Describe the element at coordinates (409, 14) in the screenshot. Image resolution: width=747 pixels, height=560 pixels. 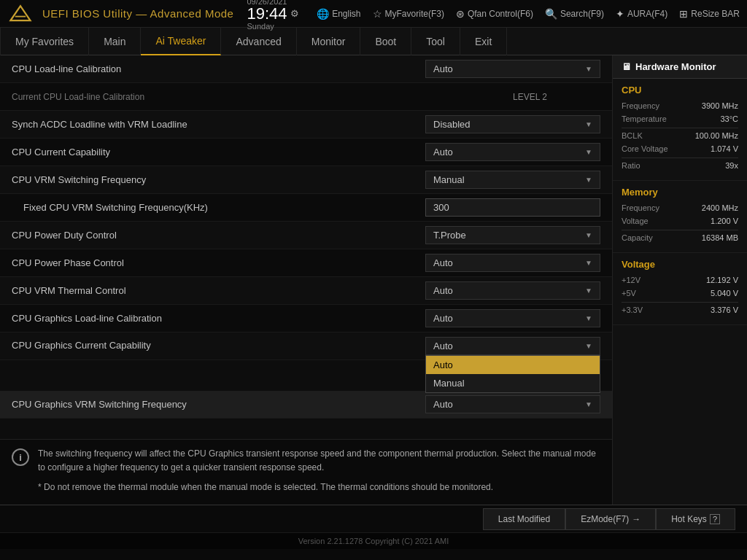
I see `my-favorite-btn: ☆ MyFavorite(F3)` at that location.